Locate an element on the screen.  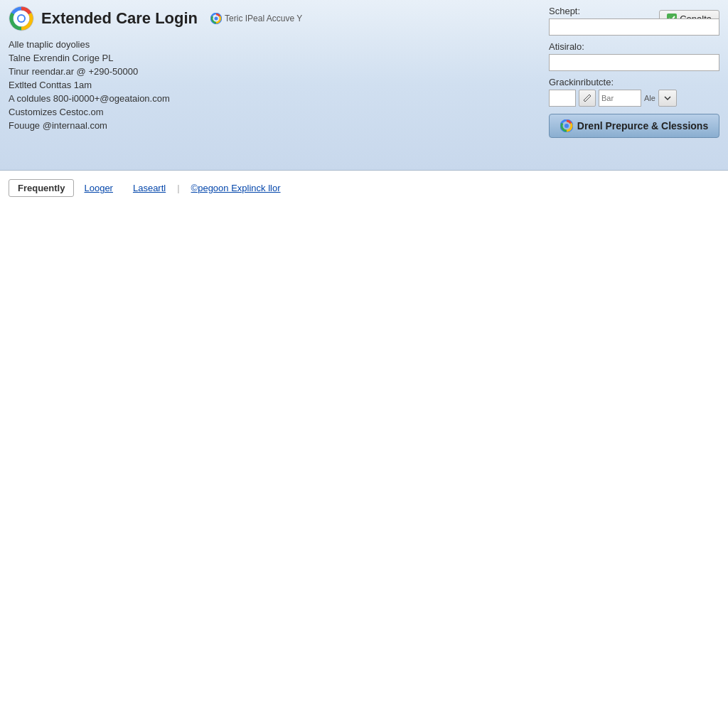
arrow-icon is located at coordinates (668, 98).